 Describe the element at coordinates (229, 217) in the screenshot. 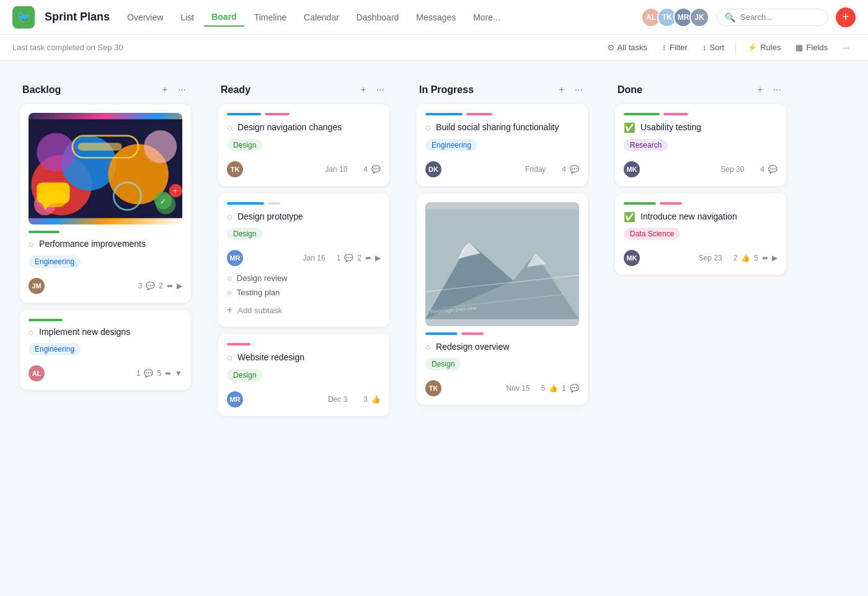

I see `task-check-icon: ○` at that location.